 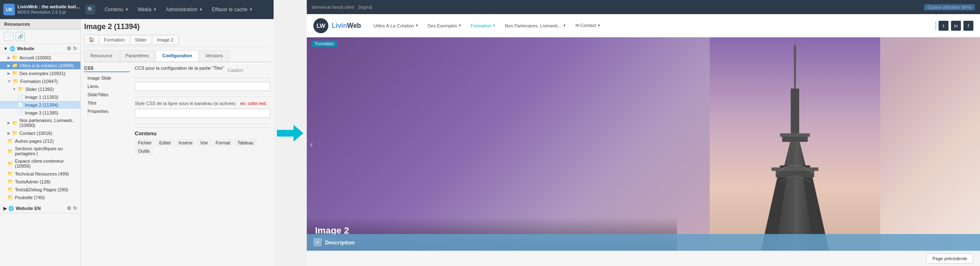 What do you see at coordinates (141, 40) in the screenshot?
I see `breadcrumb-slider: Slider` at bounding box center [141, 40].